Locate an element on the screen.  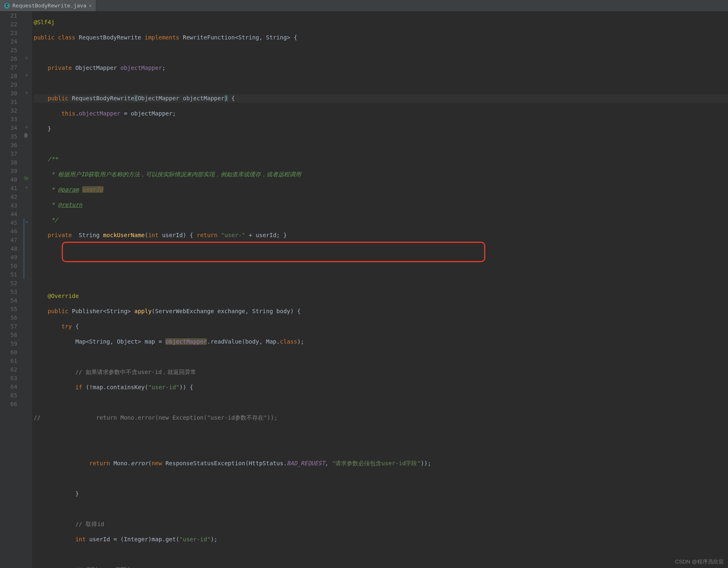
line-number: 64 is located at coordinates (9, 387).